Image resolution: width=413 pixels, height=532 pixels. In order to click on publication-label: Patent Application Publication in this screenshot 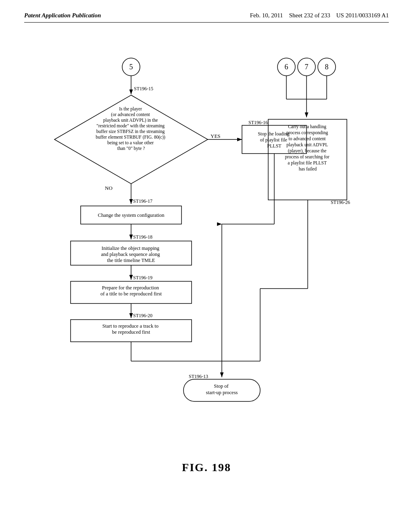, I will do `click(63, 15)`.